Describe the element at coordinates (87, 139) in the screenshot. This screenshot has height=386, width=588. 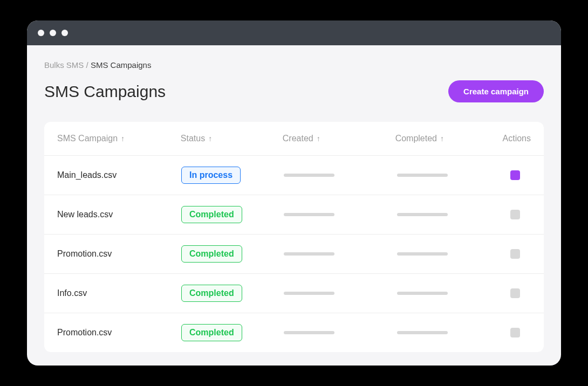
I see `column-header-name-label: SMS Campaign` at that location.